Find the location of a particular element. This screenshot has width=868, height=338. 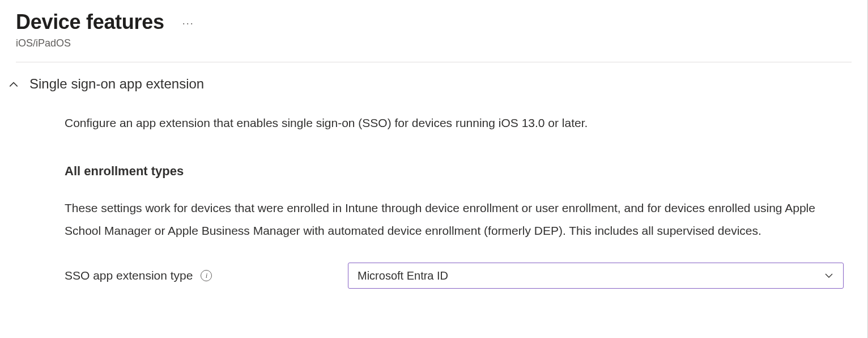

chevron-down-icon is located at coordinates (829, 276).